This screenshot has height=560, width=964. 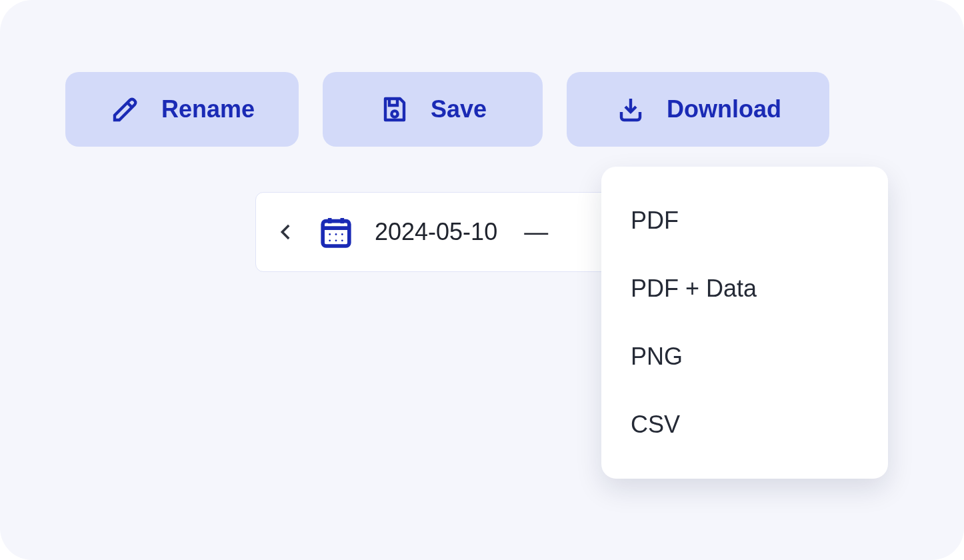 What do you see at coordinates (724, 109) in the screenshot?
I see `download-label: Download` at bounding box center [724, 109].